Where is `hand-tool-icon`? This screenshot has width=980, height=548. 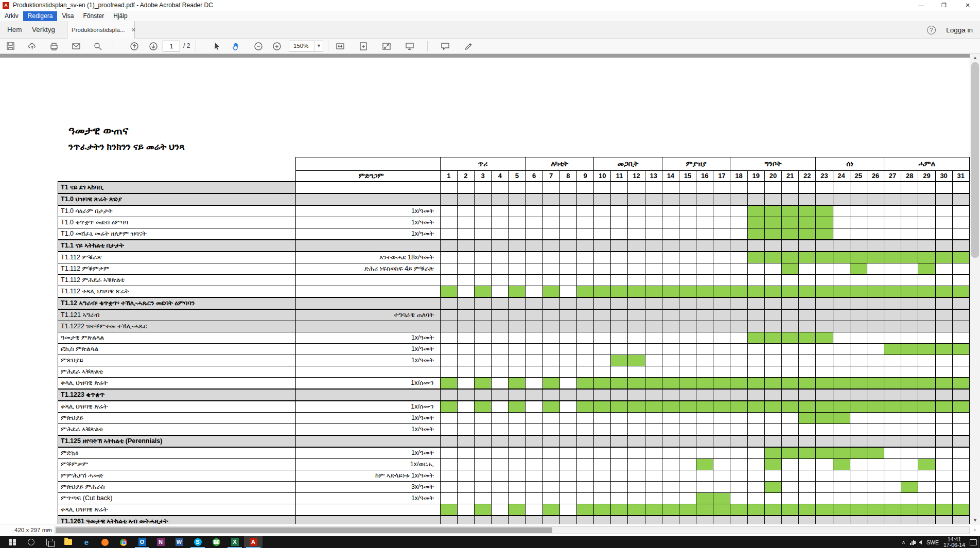 hand-tool-icon is located at coordinates (236, 46).